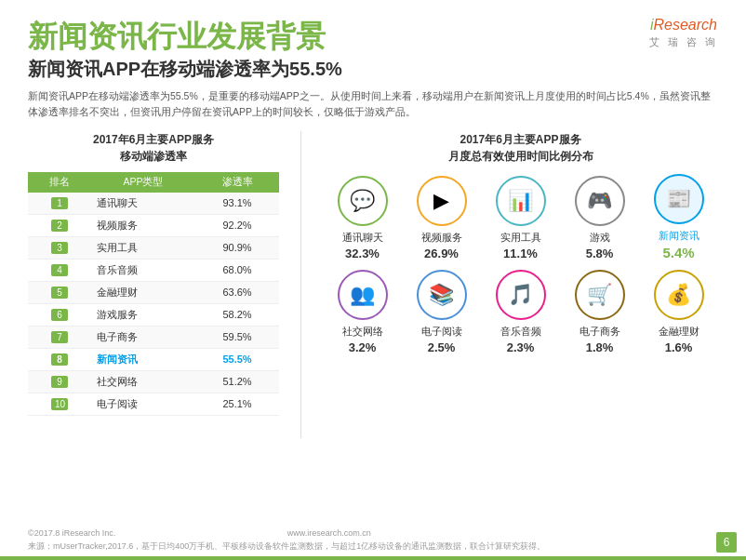  Describe the element at coordinates (237, 247) in the screenshot. I see `cell-pct: 90.9%` at that location.